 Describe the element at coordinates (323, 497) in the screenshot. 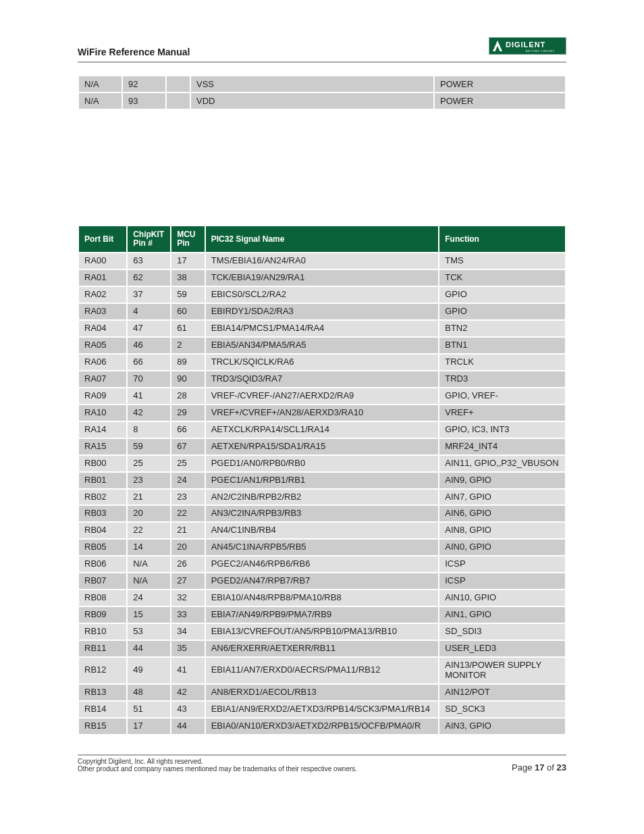

I see `table-cell: AN2/C2INB/RPB2/RB2` at that location.